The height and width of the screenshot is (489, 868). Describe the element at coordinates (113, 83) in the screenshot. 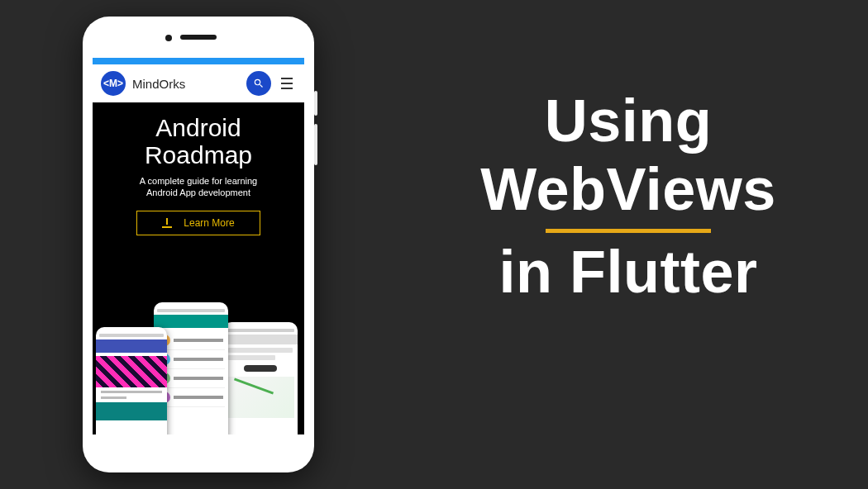

I see `brand-logo: <M>` at that location.